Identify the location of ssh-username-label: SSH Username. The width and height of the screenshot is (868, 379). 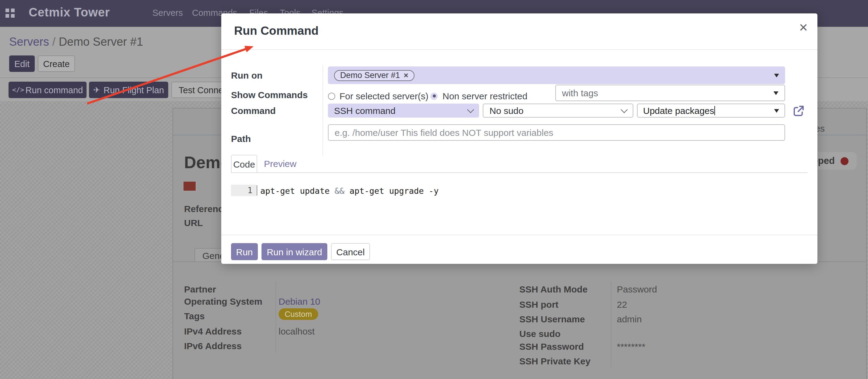
(552, 319).